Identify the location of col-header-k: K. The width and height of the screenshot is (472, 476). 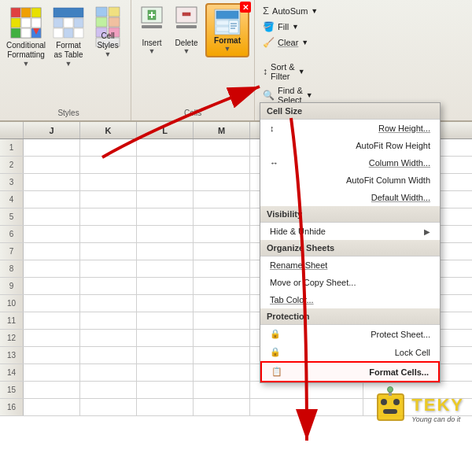
(109, 131).